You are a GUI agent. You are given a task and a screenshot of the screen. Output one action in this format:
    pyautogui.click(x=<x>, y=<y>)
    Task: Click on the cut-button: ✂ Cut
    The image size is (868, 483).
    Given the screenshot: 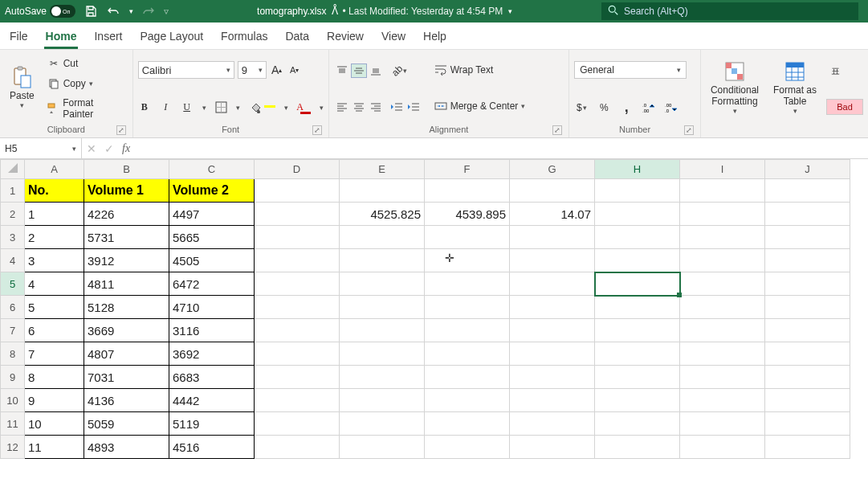 What is the action you would take?
    pyautogui.click(x=86, y=63)
    